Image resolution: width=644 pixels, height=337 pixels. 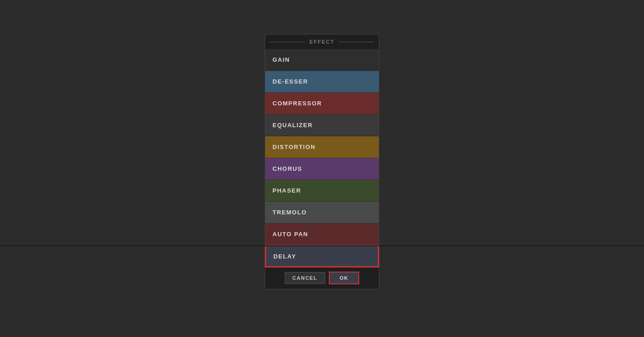 What do you see at coordinates (322, 42) in the screenshot?
I see `dialog-header: EFFECT` at bounding box center [322, 42].